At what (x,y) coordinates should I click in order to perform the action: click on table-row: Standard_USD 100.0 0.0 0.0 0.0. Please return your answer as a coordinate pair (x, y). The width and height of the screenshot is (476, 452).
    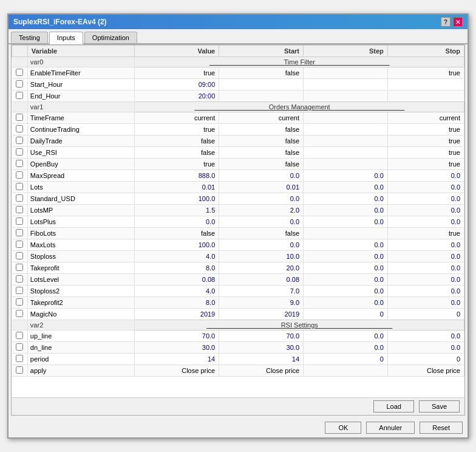
    Looking at the image, I should click on (238, 199).